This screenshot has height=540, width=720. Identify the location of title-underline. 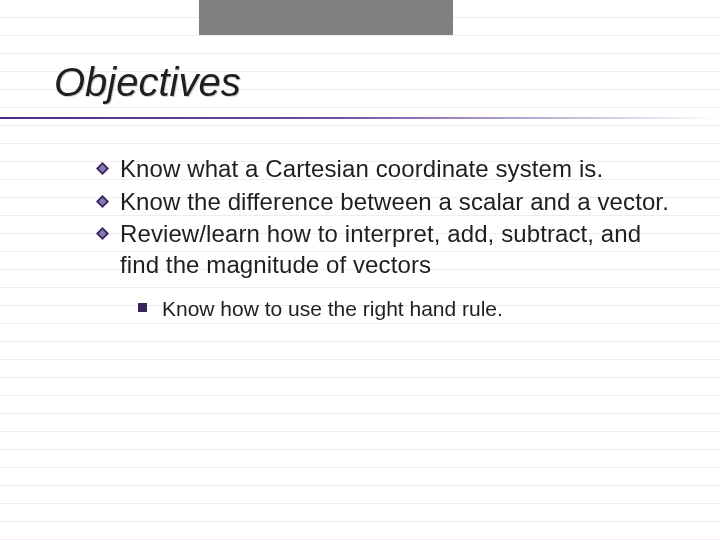
(360, 118).